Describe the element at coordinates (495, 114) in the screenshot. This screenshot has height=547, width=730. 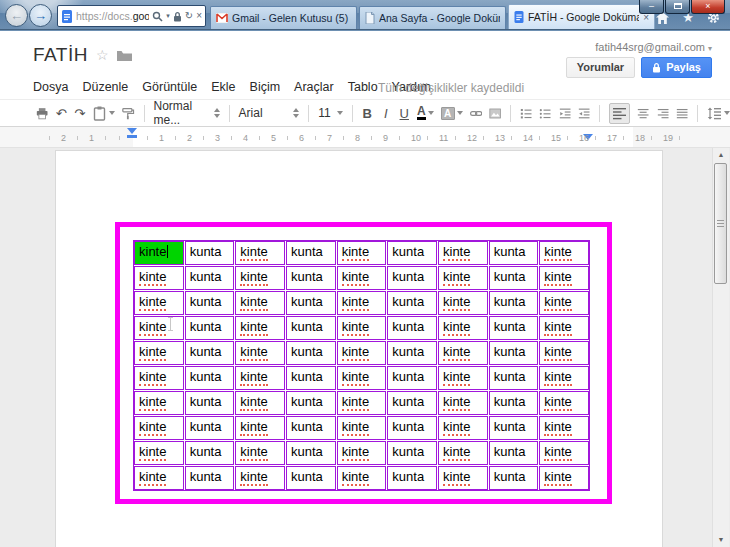
I see `insert-image-button` at that location.